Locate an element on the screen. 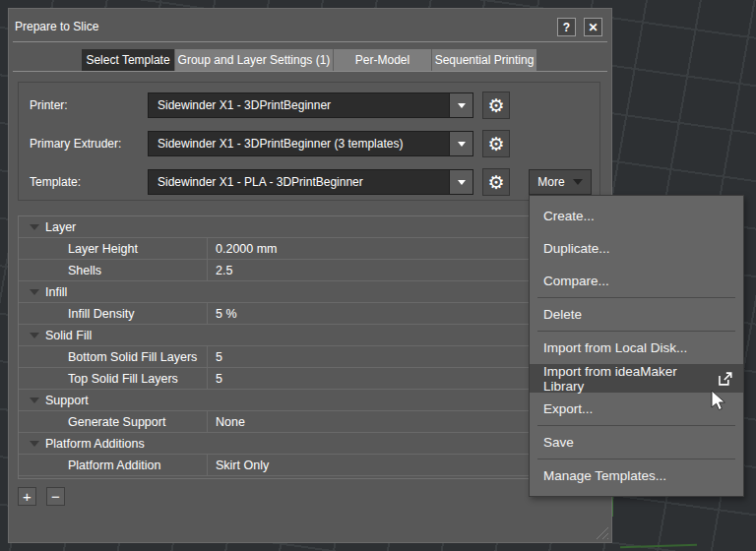  printer-dropdown: Sidewinder X1 - 3DPrintBeginner is located at coordinates (311, 105).